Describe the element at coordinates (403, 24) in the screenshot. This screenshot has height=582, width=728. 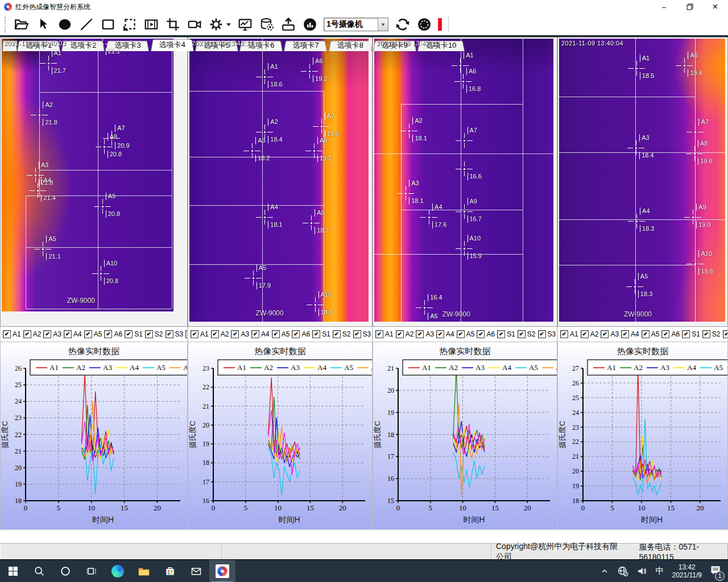
I see `refresh-button` at that location.